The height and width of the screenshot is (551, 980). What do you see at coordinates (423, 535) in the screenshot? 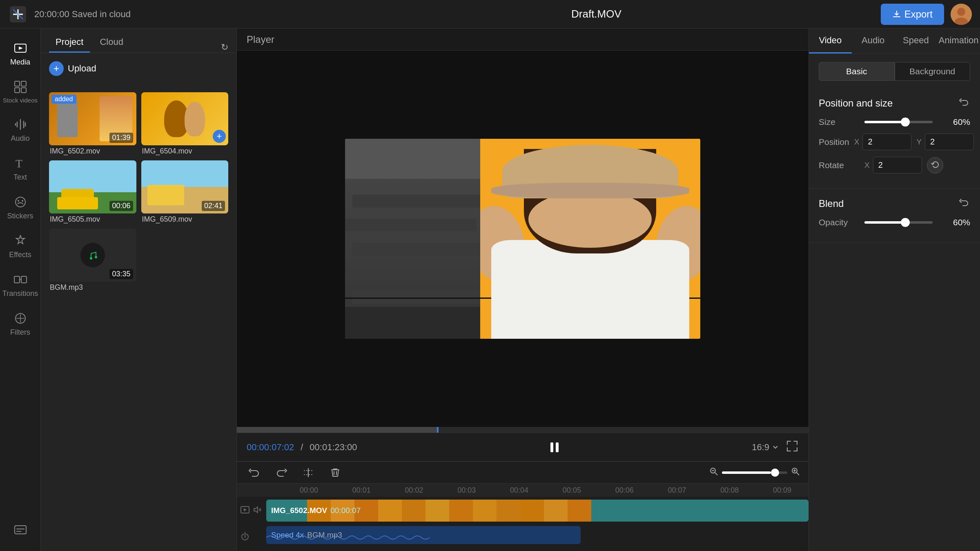
I see `audio-track: Speed 4x BGM.mp3` at bounding box center [423, 535].